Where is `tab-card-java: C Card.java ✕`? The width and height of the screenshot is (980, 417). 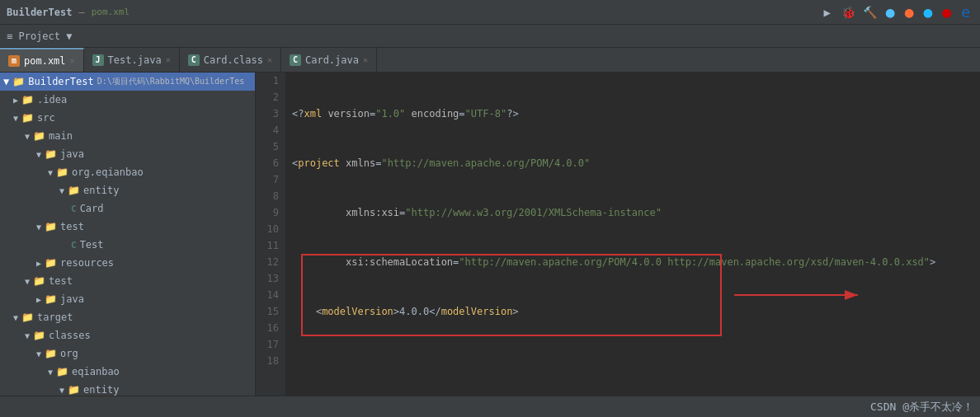 tab-card-java: C Card.java ✕ is located at coordinates (329, 59).